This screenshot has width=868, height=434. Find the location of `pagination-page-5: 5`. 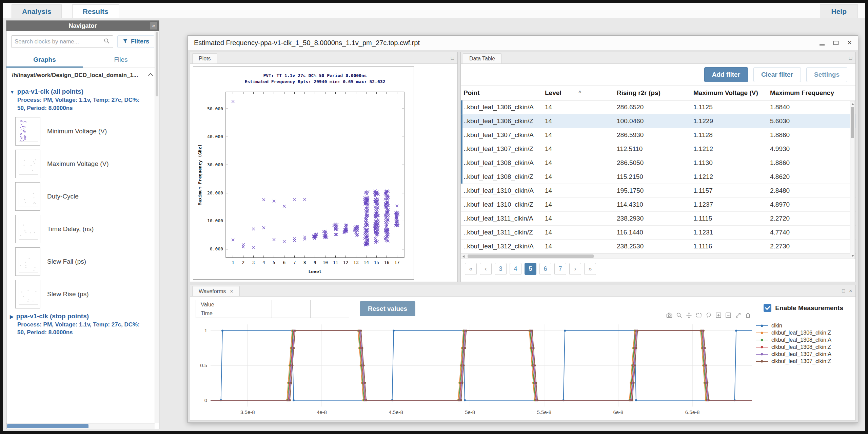

pagination-page-5: 5 is located at coordinates (530, 269).